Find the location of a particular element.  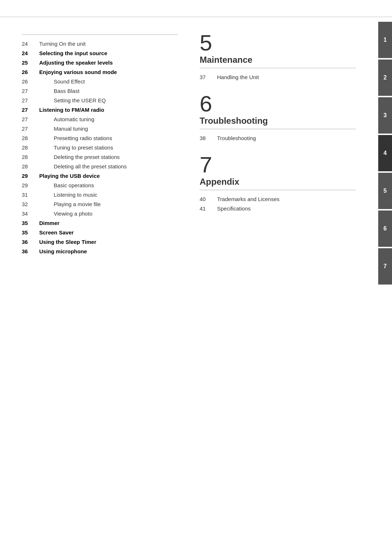

toc-label: Handling the Unit is located at coordinates (286, 77).